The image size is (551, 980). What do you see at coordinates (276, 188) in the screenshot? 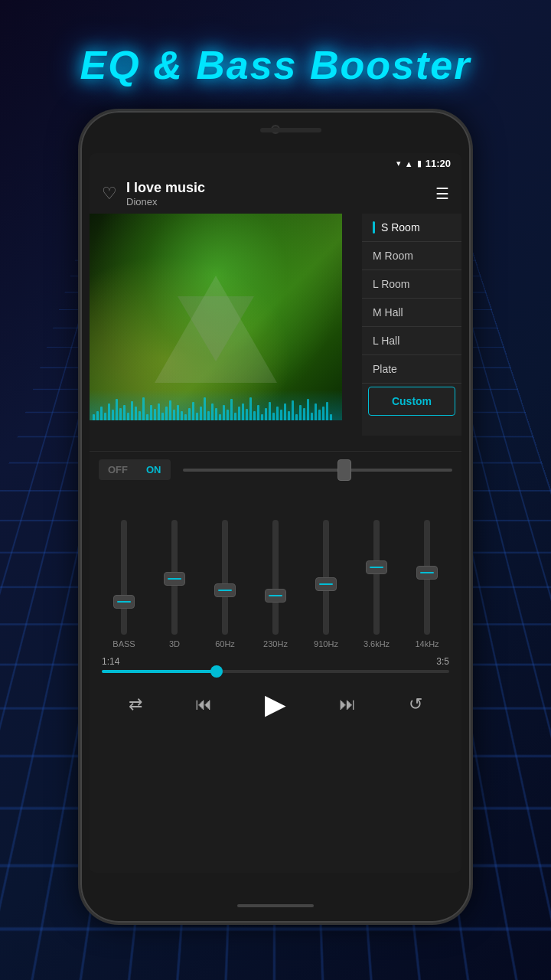
I see `song-title: I love music` at bounding box center [276, 188].